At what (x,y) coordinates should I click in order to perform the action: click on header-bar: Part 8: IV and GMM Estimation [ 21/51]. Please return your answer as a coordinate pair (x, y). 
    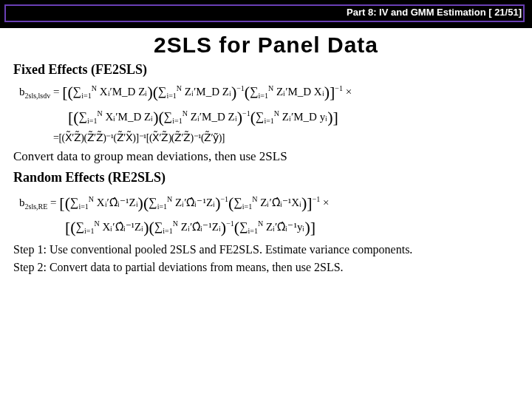
    Looking at the image, I should click on (266, 14).